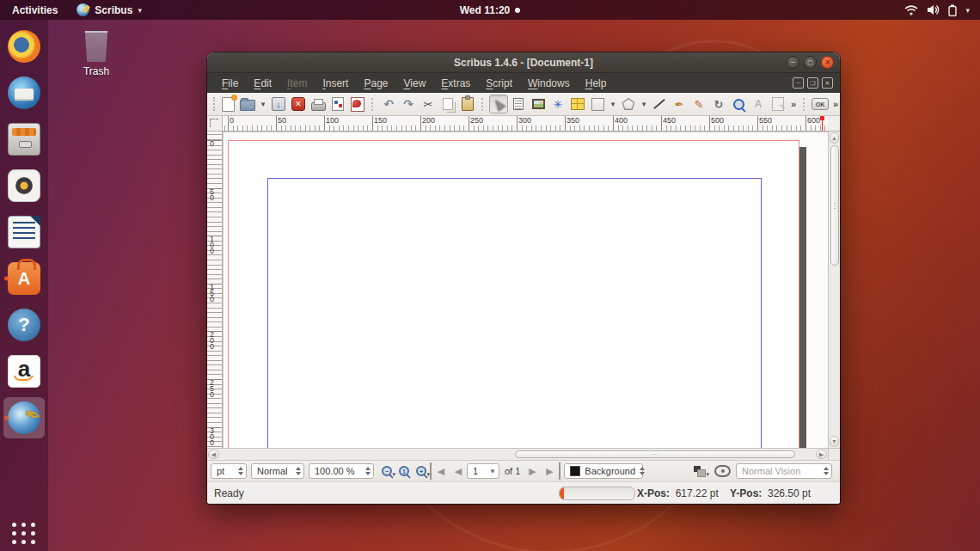 The image size is (980, 551). I want to click on scroll-right-button: ▶, so click(822, 454).